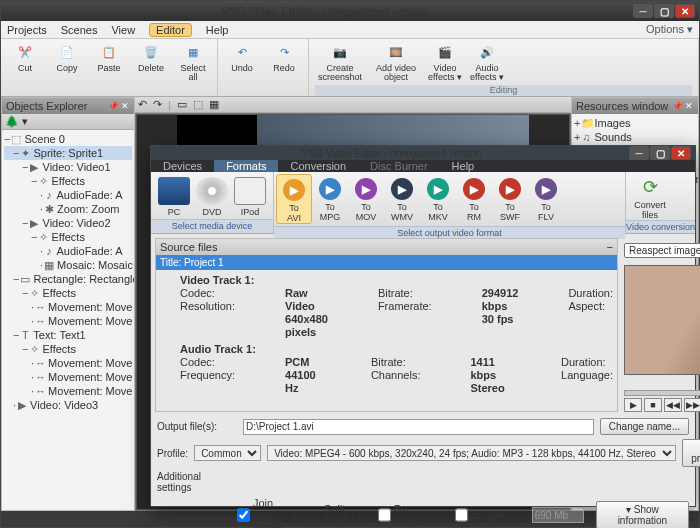 This screenshot has height=528, width=700. What do you see at coordinates (218, 30) in the screenshot?
I see `menu-help: Help` at bounding box center [218, 30].